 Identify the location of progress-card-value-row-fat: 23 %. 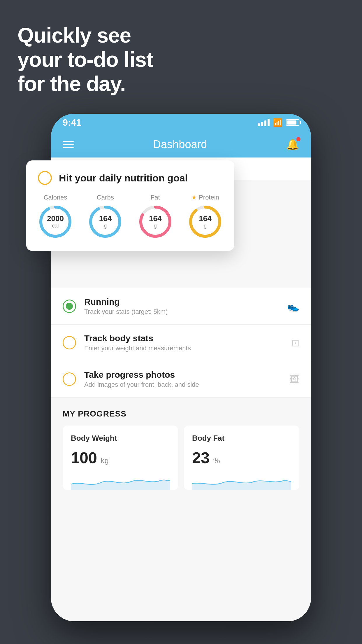
(242, 458).